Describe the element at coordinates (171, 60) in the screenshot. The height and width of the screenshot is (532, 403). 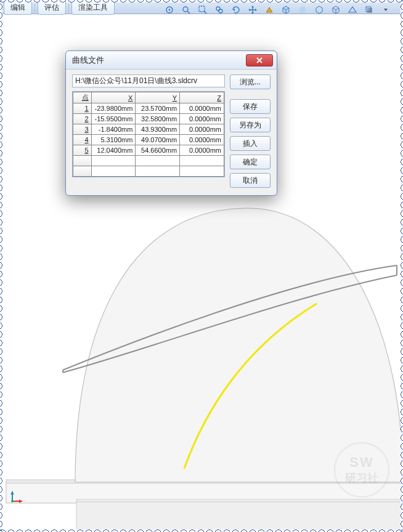
I see `dialog-titlebar: 曲线文件` at that location.